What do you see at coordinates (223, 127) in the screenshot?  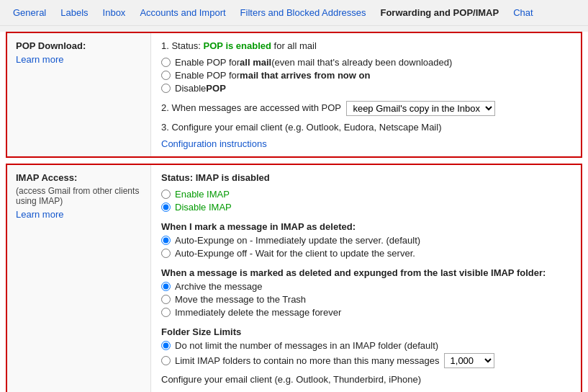 I see `pop-configure-prefix: 3. Configure your email client` at bounding box center [223, 127].